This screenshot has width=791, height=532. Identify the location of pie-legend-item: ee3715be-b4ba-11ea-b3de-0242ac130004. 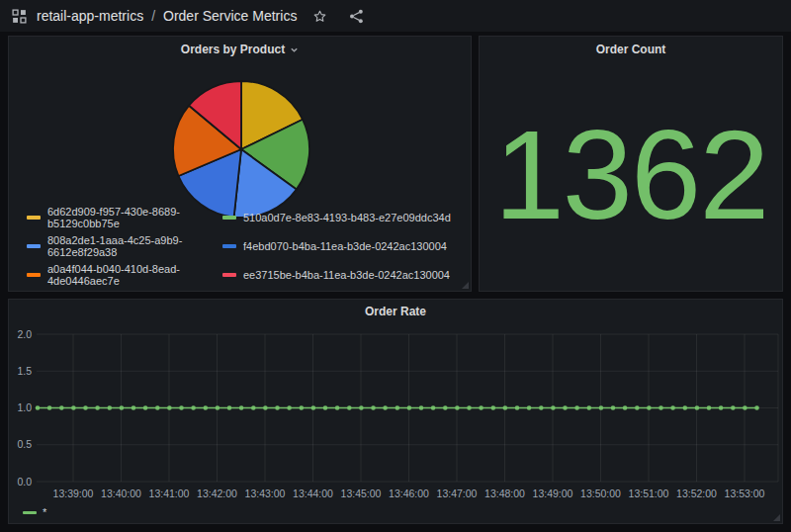
(336, 275).